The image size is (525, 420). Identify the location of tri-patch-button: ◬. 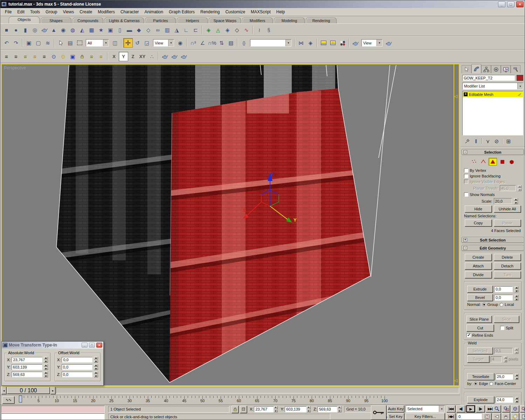
(218, 30).